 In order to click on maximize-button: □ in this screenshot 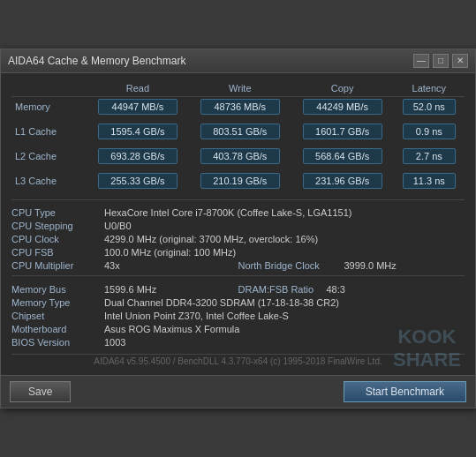, I will do `click(441, 61)`.